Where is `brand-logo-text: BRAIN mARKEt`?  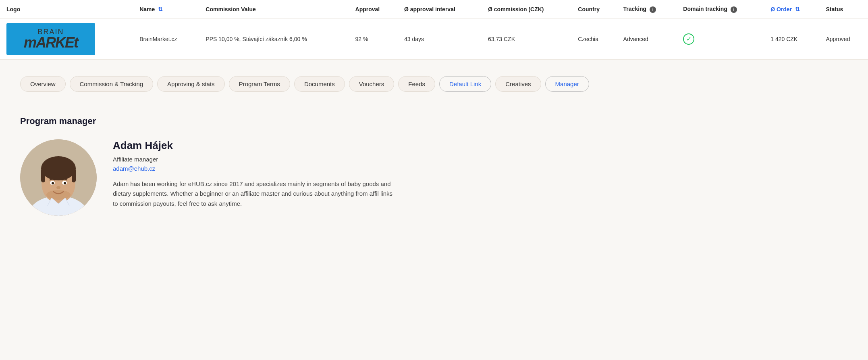
brand-logo-text: BRAIN mARKEt is located at coordinates (51, 39).